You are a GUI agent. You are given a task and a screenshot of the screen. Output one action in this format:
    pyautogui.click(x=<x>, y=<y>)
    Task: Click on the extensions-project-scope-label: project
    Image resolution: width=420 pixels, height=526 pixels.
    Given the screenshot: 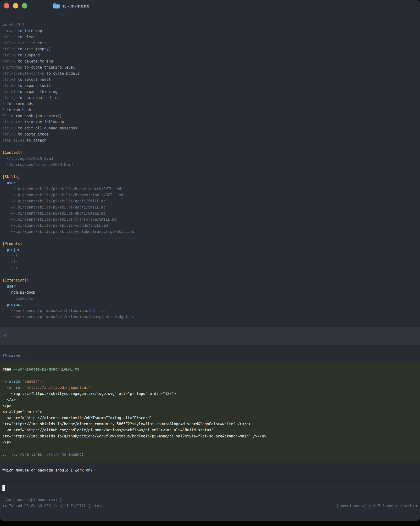 What is the action you would take?
    pyautogui.click(x=210, y=305)
    